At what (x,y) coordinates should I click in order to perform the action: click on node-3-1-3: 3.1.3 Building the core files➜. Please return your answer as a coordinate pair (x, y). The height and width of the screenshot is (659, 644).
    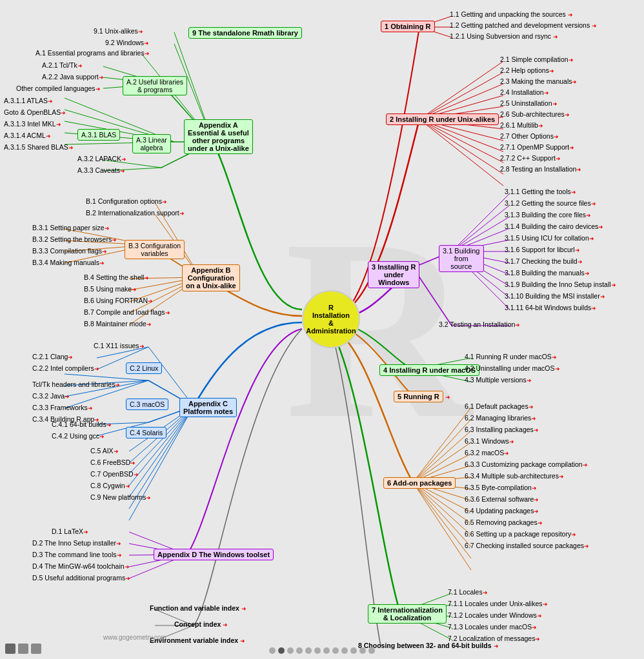
    Looking at the image, I should click on (548, 215).